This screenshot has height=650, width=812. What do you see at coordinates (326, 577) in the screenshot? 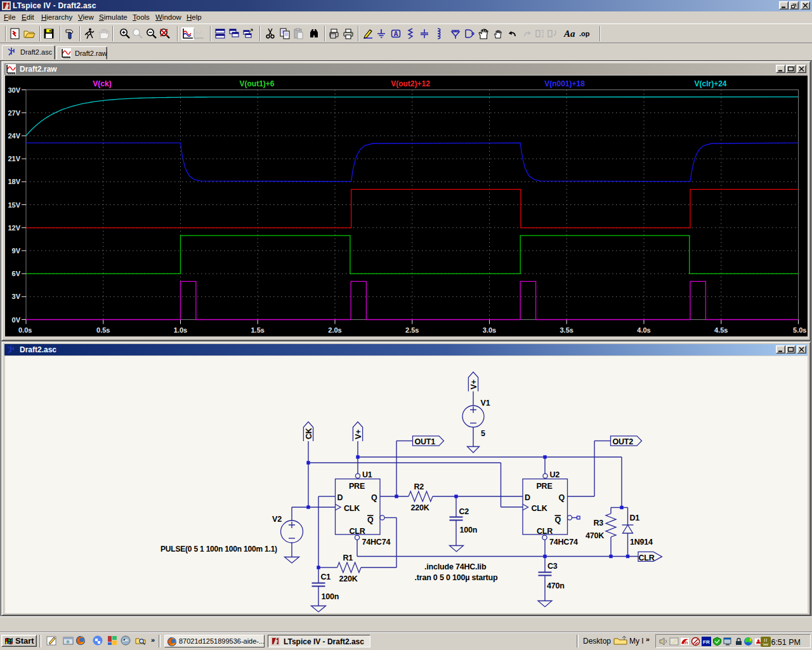
I see `svg-text: C1` at bounding box center [326, 577].